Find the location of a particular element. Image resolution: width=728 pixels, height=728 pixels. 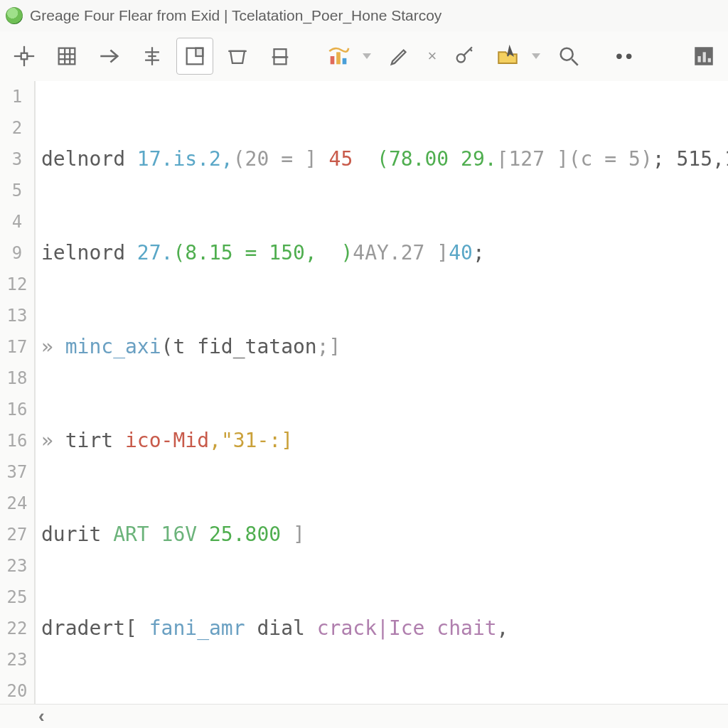

folder-cursor-icon is located at coordinates (508, 56).